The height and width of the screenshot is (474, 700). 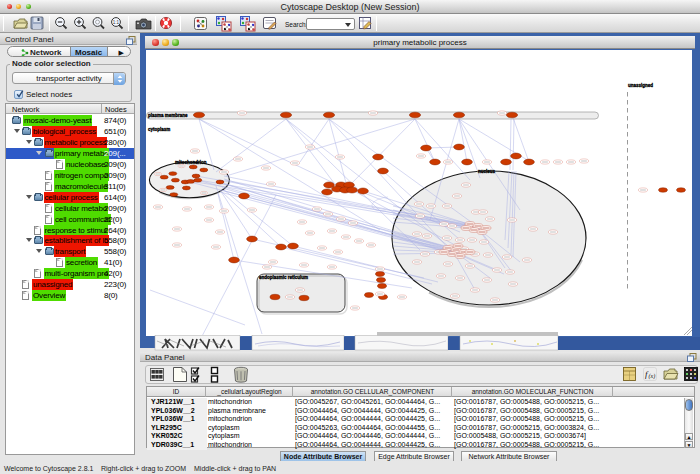 What do you see at coordinates (116, 22) in the screenshot?
I see `svg-text: 1:1` at bounding box center [116, 22].